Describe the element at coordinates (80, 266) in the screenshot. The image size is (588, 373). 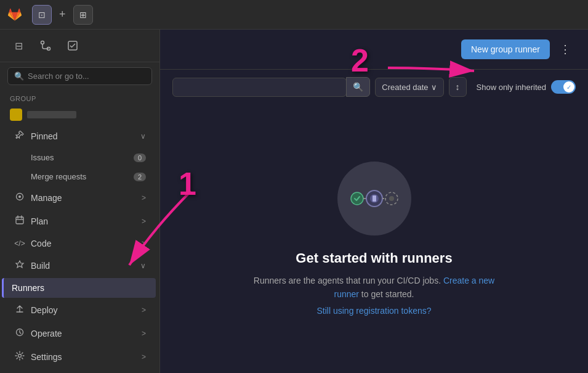
I see `sidebar-item-build: Build ∨` at that location.